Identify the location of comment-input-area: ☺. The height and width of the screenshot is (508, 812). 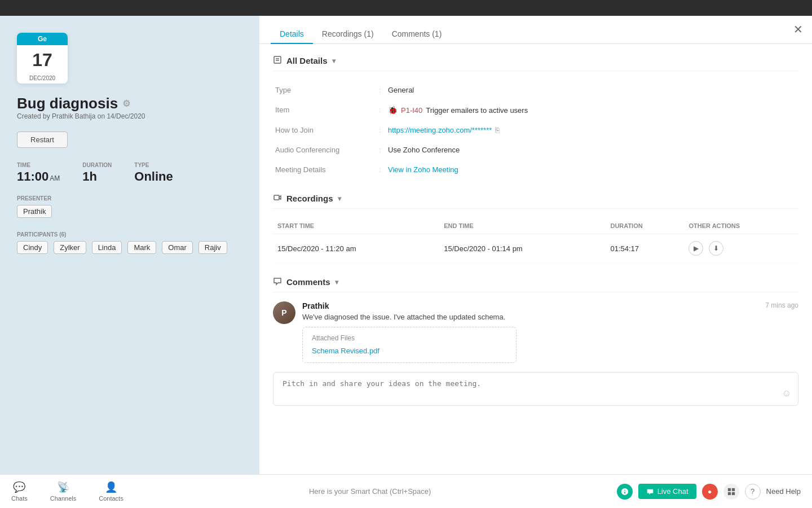
(536, 389).